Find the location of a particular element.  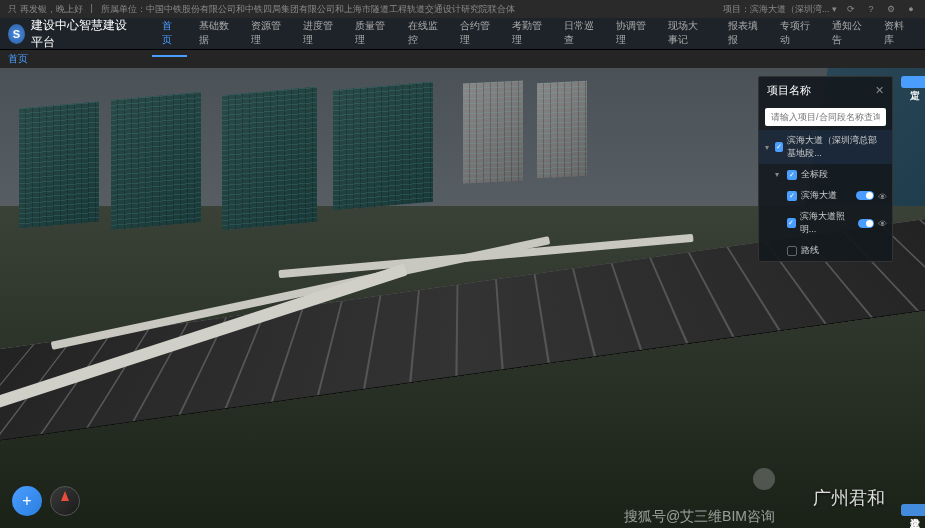

nav-basic-data: 基础数据 is located at coordinates (214, 34).